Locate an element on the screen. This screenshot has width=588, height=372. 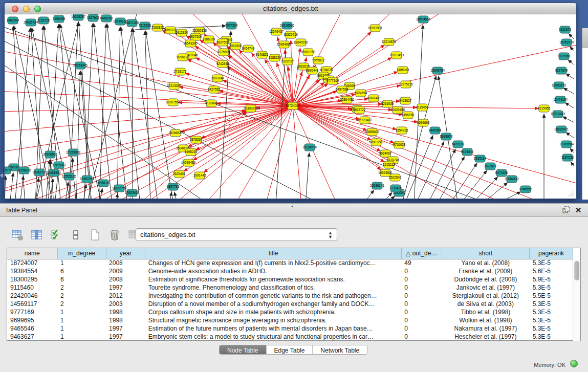
table-cell-pagerank: 5.6E-5 is located at coordinates (552, 271).